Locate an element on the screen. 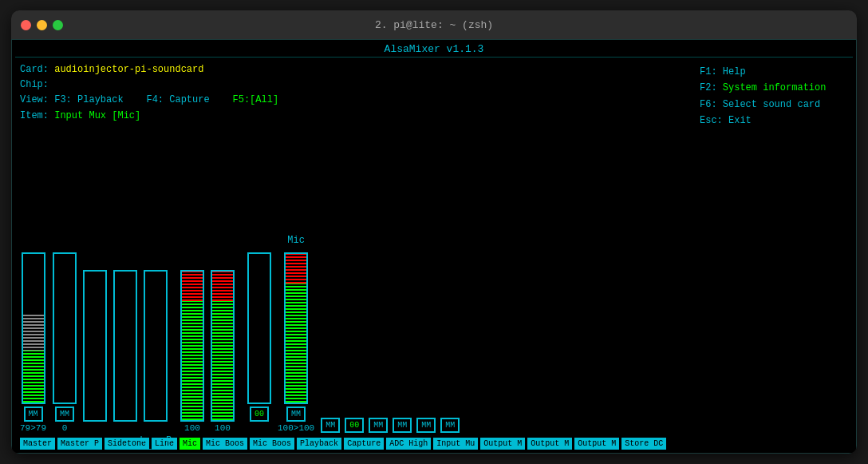 This screenshot has width=868, height=464. output-m1-mm-btn: MM is located at coordinates (378, 425).